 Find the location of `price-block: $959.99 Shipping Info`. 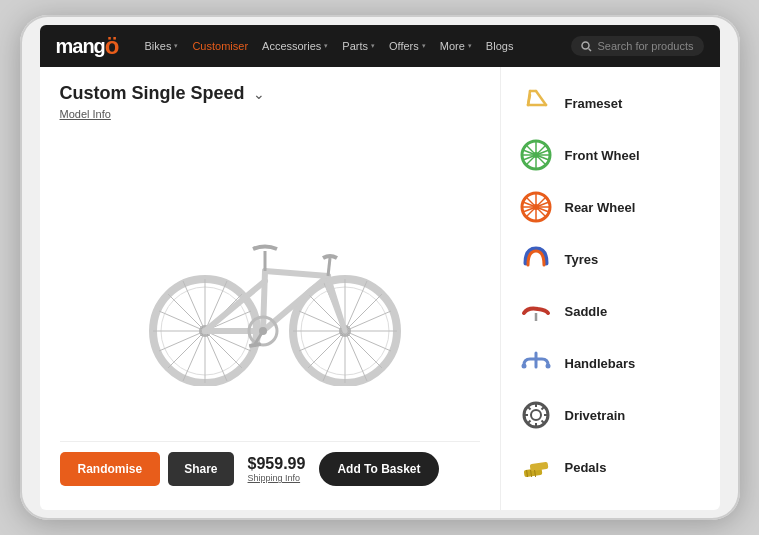

price-block: $959.99 Shipping Info is located at coordinates (277, 469).